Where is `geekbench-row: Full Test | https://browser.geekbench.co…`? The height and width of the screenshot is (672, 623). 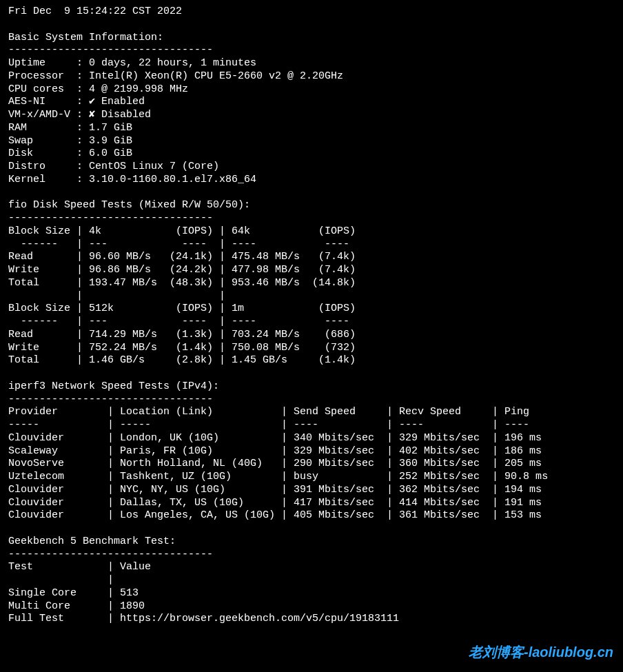 geekbench-row: Full Test | https://browser.geekbench.co… is located at coordinates (204, 619).